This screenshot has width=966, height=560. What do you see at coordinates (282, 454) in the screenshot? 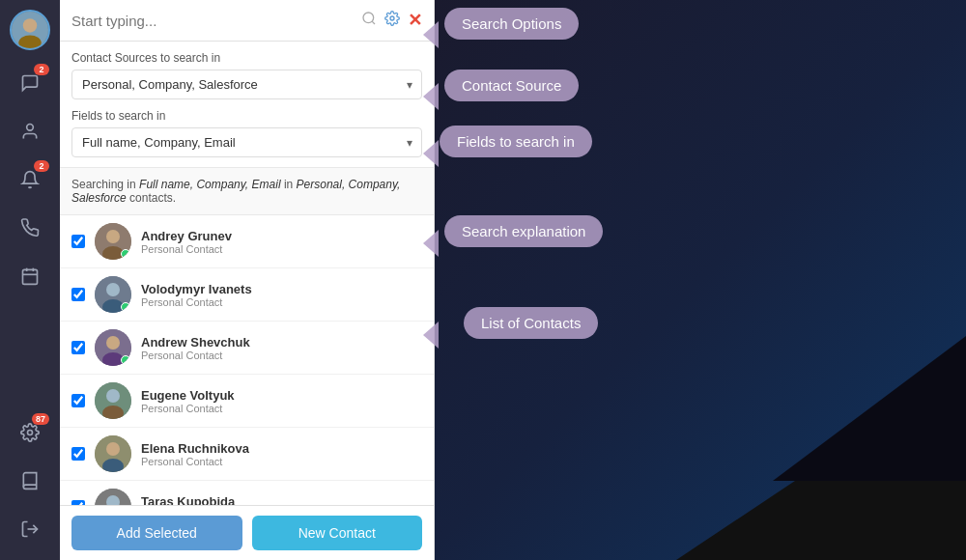
I see `contact-info: Elena RuchnikovaPersonal Contact` at bounding box center [282, 454].